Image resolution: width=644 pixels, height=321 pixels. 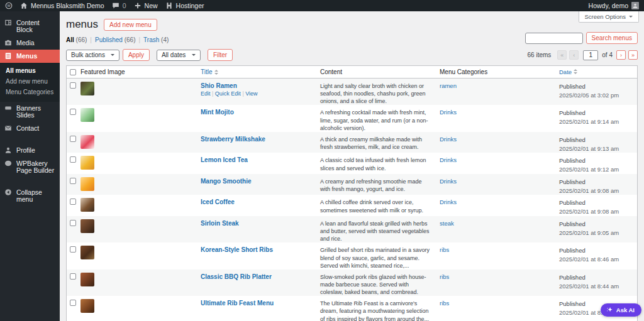 What do you see at coordinates (609, 17) in the screenshot?
I see `screen-options-button: Screen Options` at bounding box center [609, 17].